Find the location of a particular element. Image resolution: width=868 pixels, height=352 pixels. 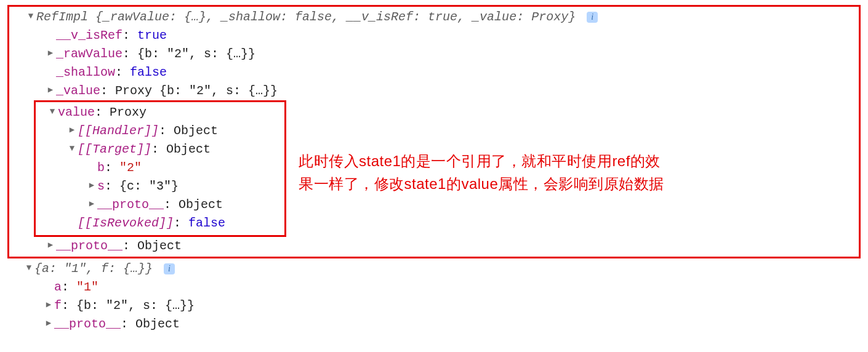

prop-row-target-b: b: "2" is located at coordinates (160, 168).